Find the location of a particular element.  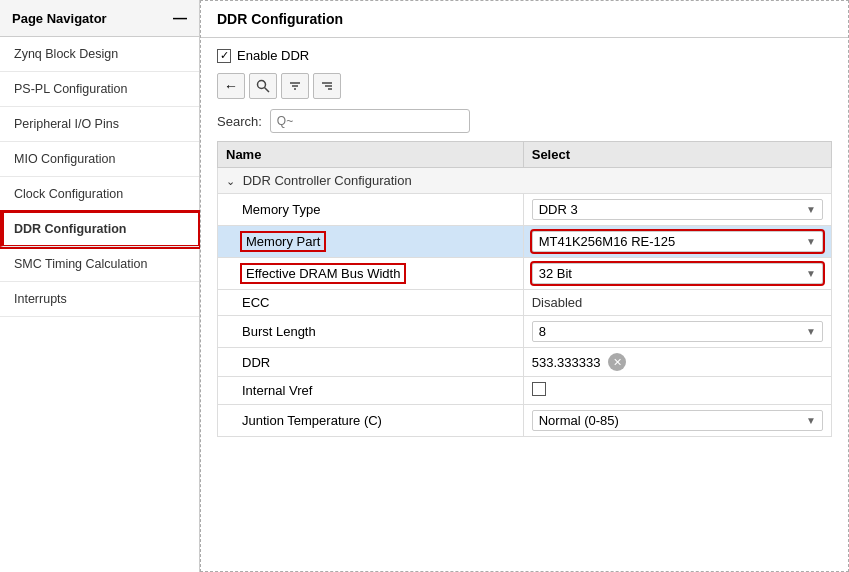

chevron-right-icon: ⌄ is located at coordinates (230, 181).